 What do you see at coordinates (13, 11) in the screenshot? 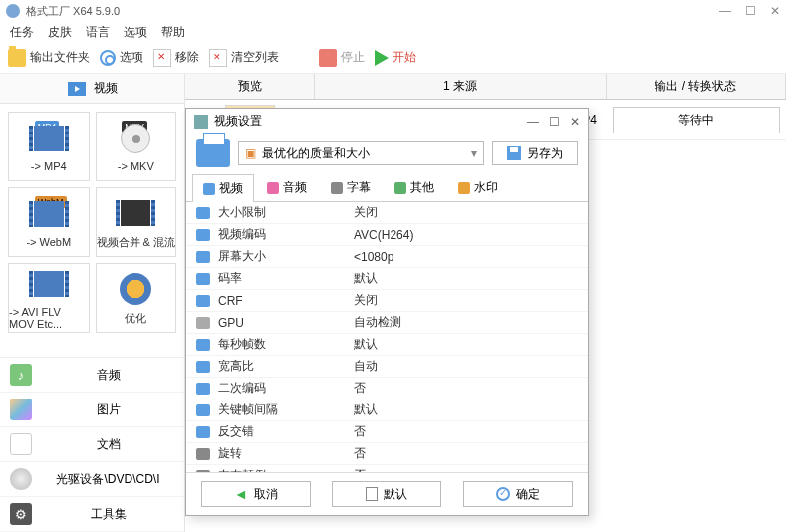
I see `app-icon` at bounding box center [13, 11].